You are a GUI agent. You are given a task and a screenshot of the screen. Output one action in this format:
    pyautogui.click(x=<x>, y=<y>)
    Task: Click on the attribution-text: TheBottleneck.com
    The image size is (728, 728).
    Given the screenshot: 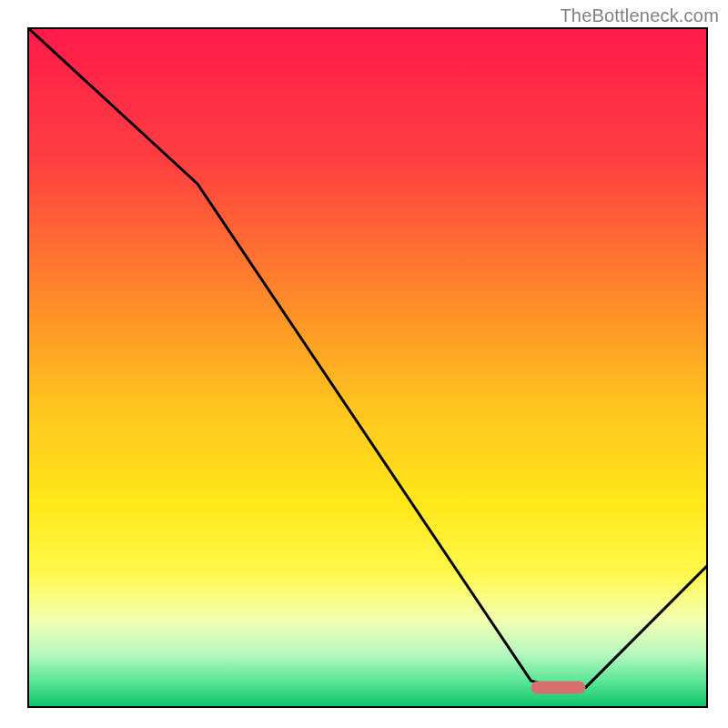 What is the action you would take?
    pyautogui.click(x=639, y=16)
    